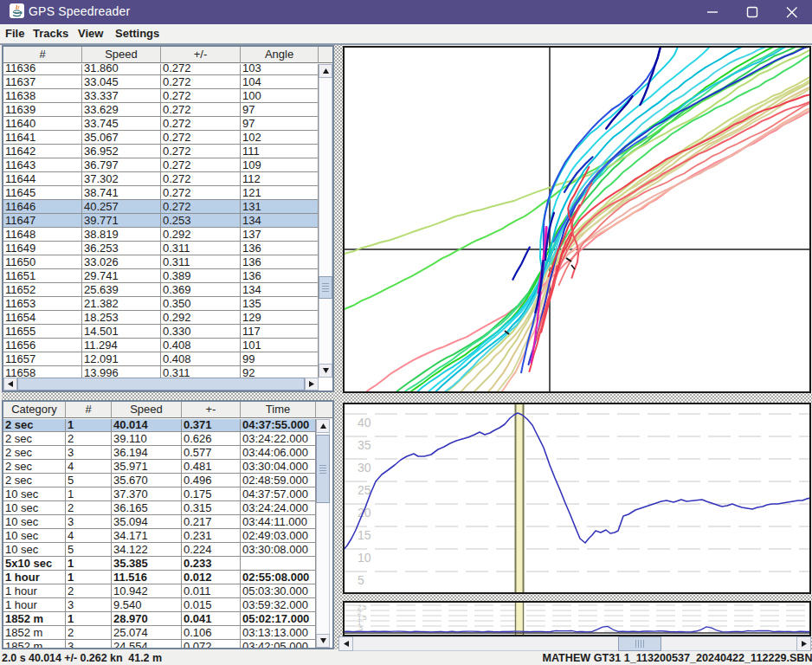 Image resolution: width=812 pixels, height=665 pixels. I want to click on svg-text: 35, so click(364, 445).